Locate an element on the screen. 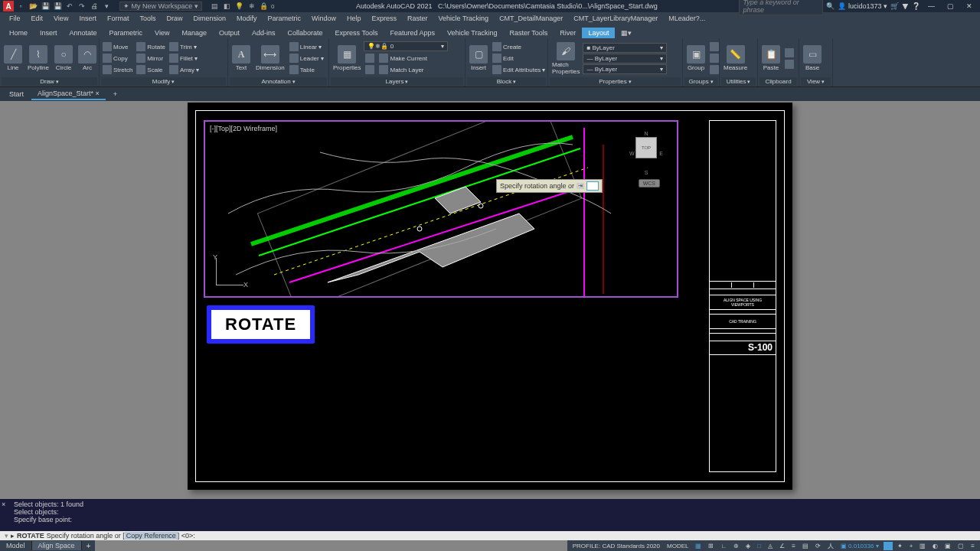  qat-new-icon: ▫ is located at coordinates (21, 6).